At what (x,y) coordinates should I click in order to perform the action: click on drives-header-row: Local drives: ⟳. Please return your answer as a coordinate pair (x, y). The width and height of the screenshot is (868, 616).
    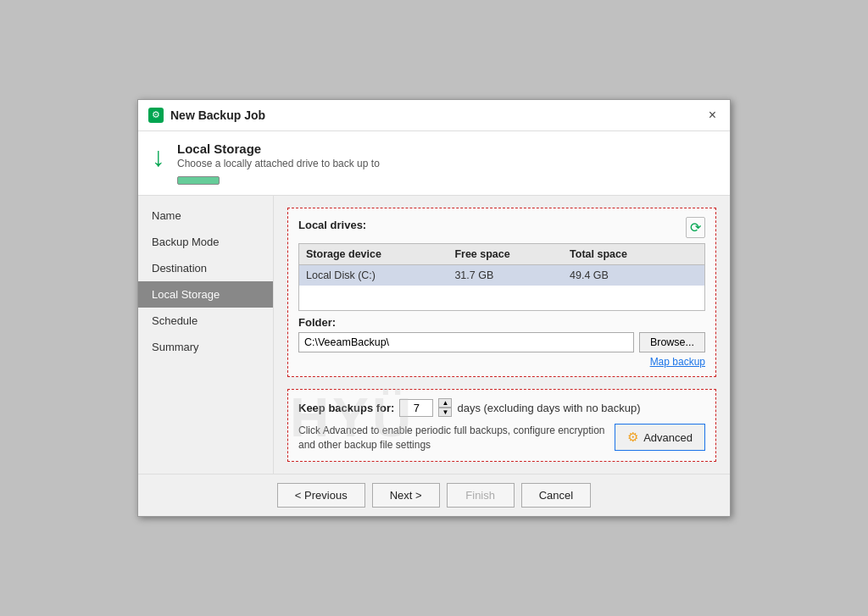
    Looking at the image, I should click on (502, 227).